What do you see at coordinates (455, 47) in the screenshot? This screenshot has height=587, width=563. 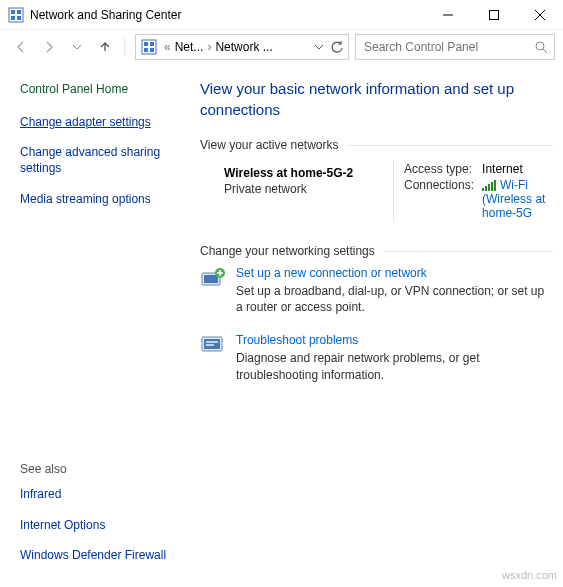 I see `search-box` at bounding box center [455, 47].